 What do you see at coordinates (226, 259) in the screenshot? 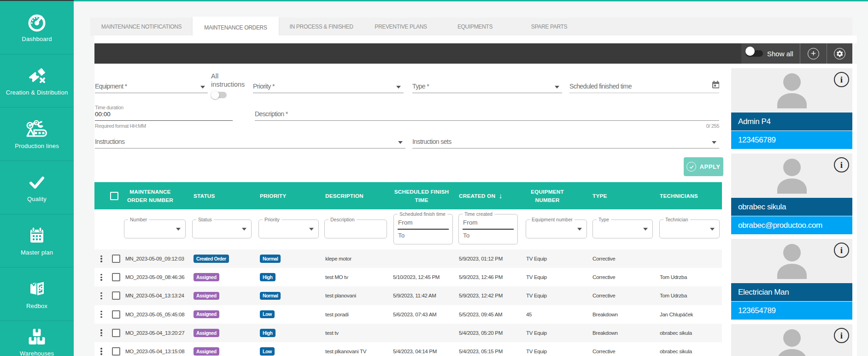
I see `cell-status: Created Order` at bounding box center [226, 259].